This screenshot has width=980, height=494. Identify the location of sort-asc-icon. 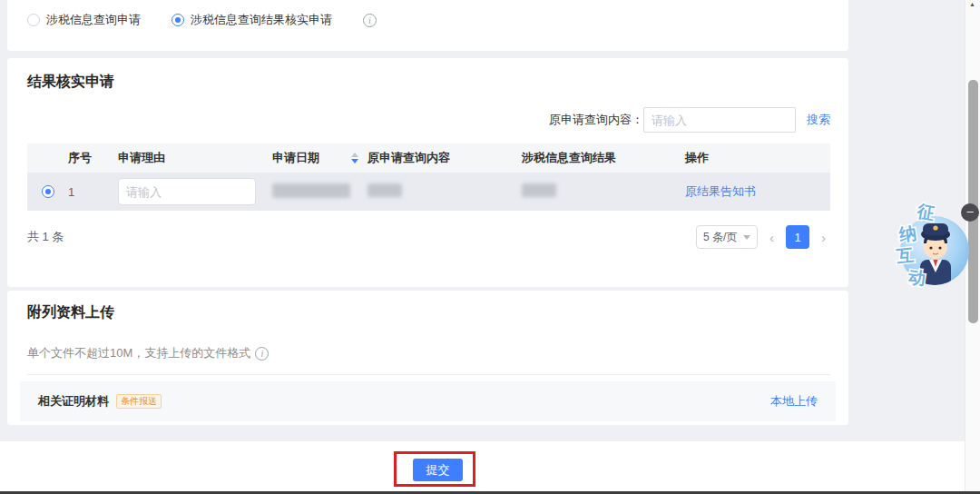
(355, 154).